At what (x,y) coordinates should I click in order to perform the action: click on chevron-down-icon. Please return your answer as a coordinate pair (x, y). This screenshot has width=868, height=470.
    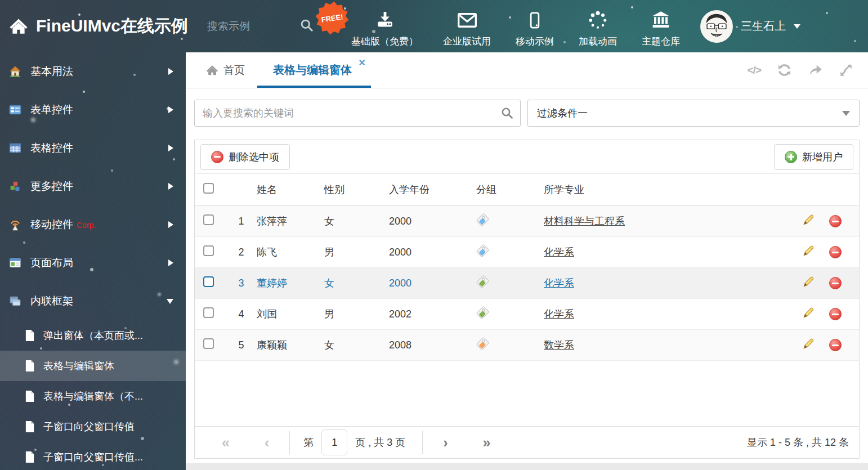
    Looking at the image, I should click on (170, 302).